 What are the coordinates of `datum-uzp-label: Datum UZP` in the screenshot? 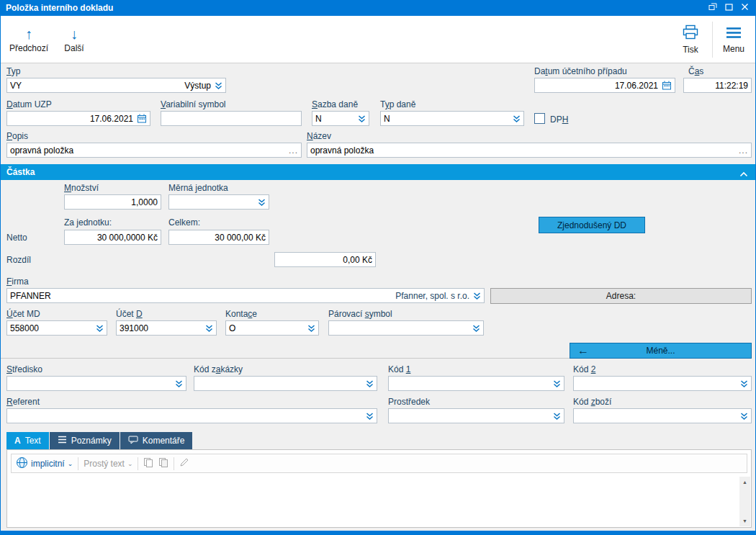 It's located at (29, 104).